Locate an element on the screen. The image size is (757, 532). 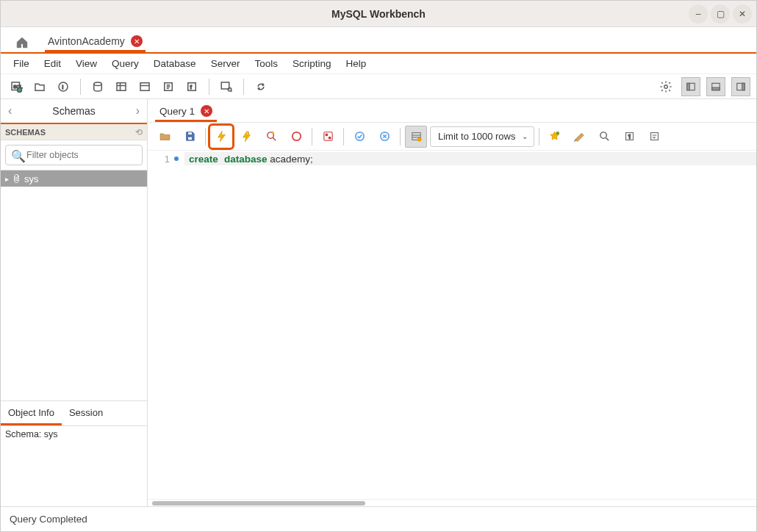
toggle-right-panel-button is located at coordinates (741, 87).